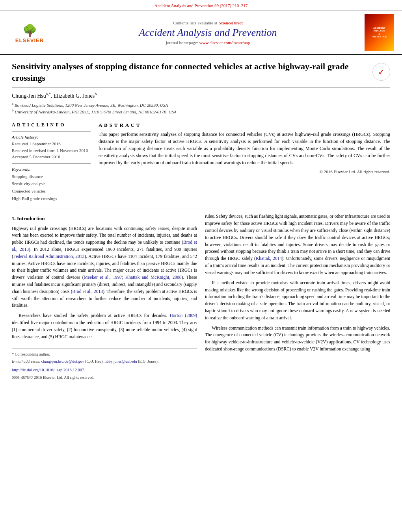 The width and height of the screenshot is (402, 532). I want to click on article-title-section: Sensitivity analyses of stopping distanc…, so click(201, 74).